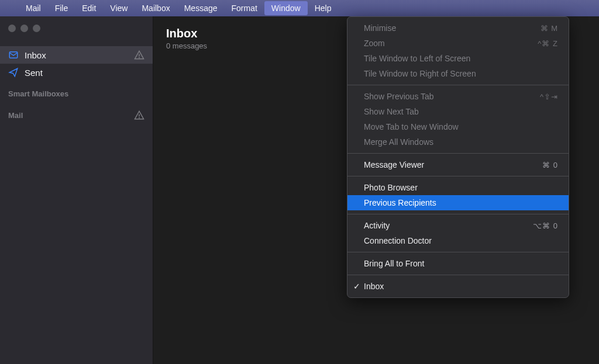 This screenshot has height=364, width=599. Describe the element at coordinates (76, 28) in the screenshot. I see `window-traffic-lights` at that location.